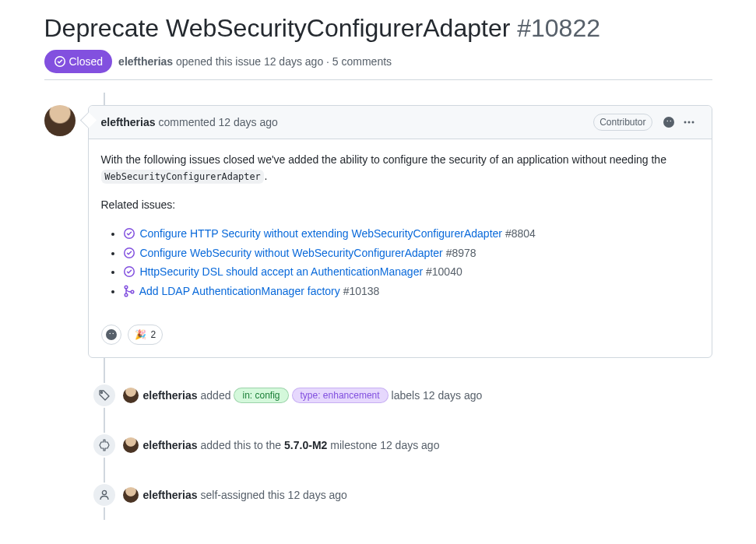  Describe the element at coordinates (444, 272) in the screenshot. I see `related-ref: #10040` at that location.